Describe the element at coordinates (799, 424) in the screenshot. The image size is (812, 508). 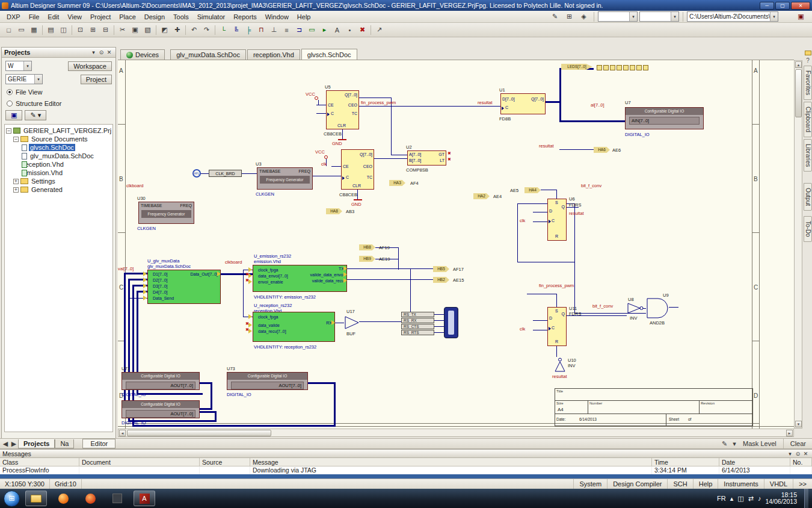
I see `scroll-down-icon: ▼` at that location.